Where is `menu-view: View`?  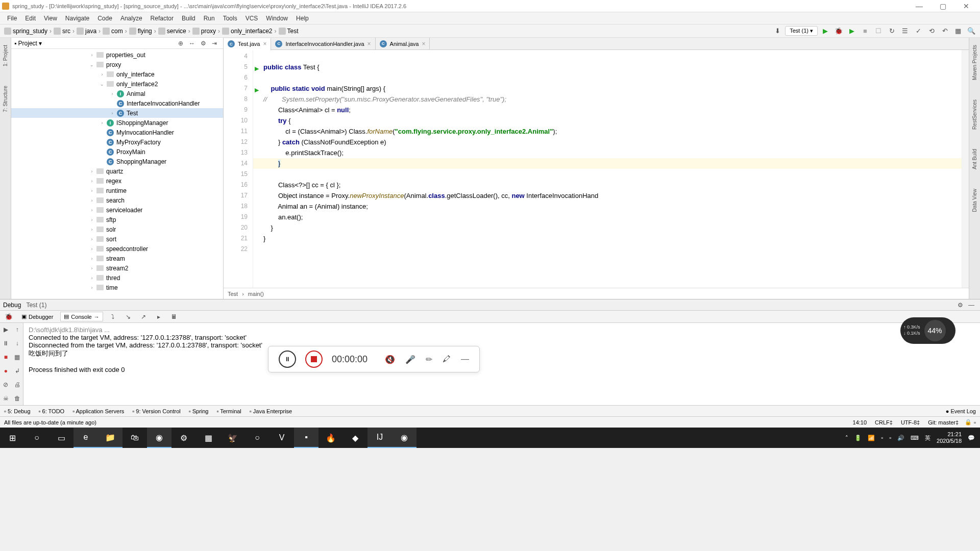
menu-view: View is located at coordinates (51, 18).